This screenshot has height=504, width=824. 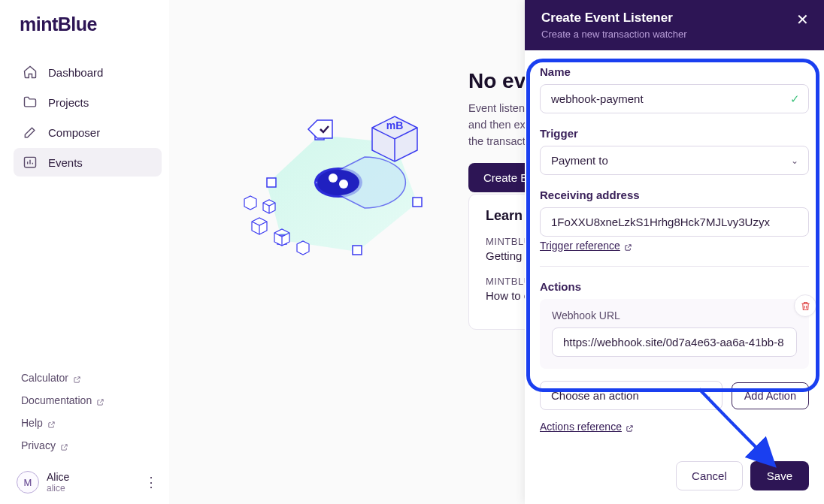 What do you see at coordinates (68, 102) in the screenshot?
I see `nav-label: Projects` at bounding box center [68, 102].